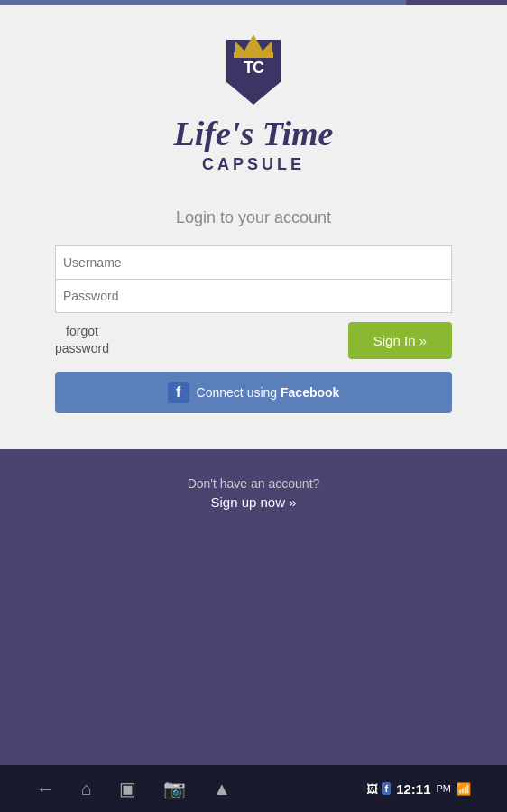  I want to click on logo-icon: TC, so click(254, 69).